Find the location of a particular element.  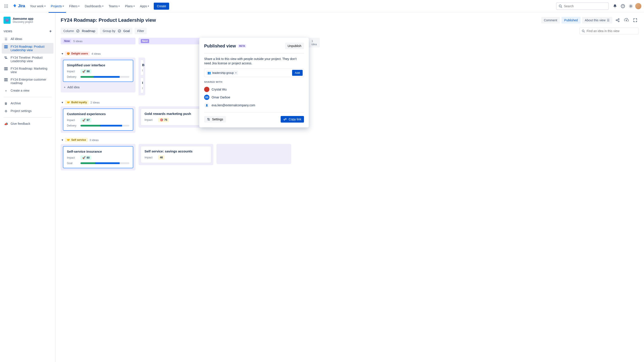

sliders-icon is located at coordinates (208, 119).